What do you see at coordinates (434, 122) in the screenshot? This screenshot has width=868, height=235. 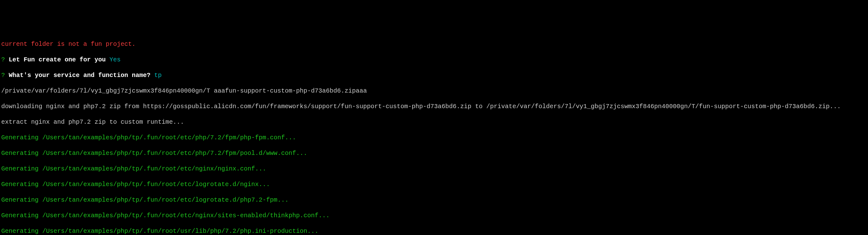 I see `extract-line: extract nginx and php7.2 zip to custom r…` at bounding box center [434, 122].